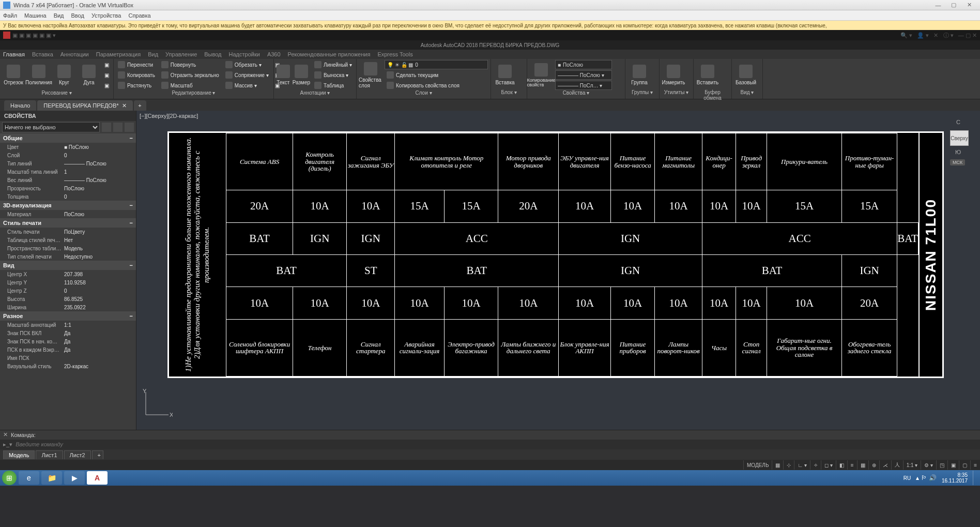 This screenshot has width=980, height=527. I want to click on match-layer-button: Копировать свойства слоя, so click(436, 85).